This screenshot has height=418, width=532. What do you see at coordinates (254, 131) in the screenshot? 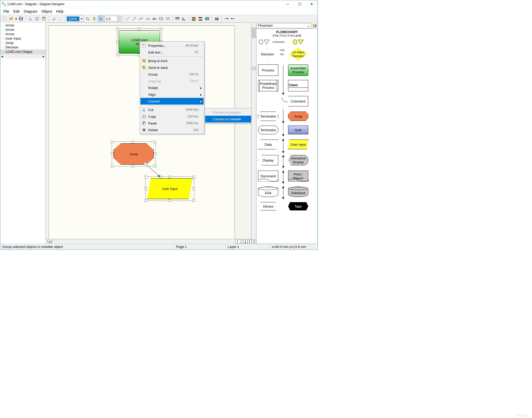
I see `canvas-vscroll` at bounding box center [254, 131].